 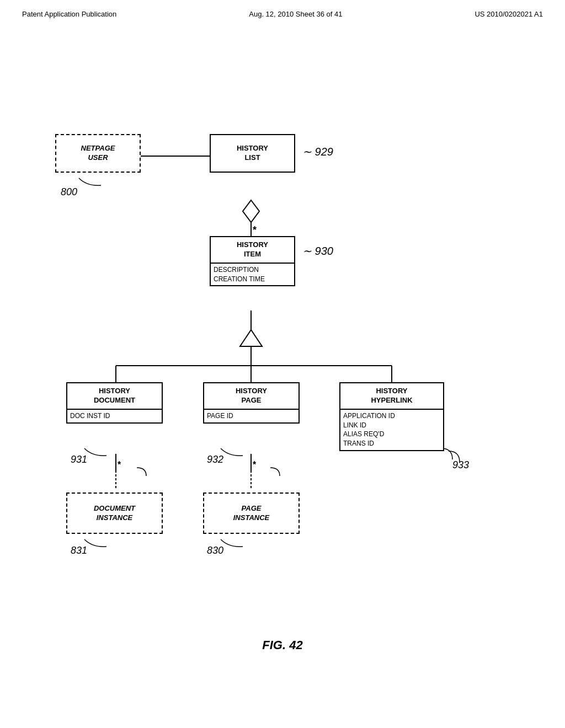 I want to click on ref-931-label: 931, so click(x=79, y=460).